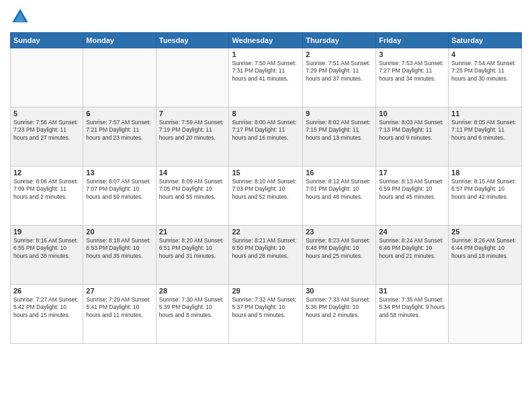 The image size is (532, 411). I want to click on calendar-cell: 14Sunrise: 8:09 AM Sunset: 7:05 PM Dayli…, so click(192, 196).